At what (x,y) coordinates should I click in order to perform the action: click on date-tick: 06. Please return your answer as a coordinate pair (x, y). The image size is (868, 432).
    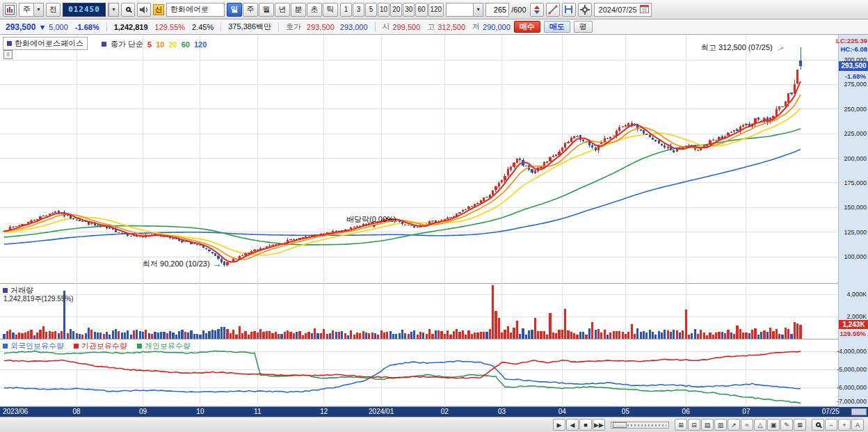
    Looking at the image, I should click on (686, 412).